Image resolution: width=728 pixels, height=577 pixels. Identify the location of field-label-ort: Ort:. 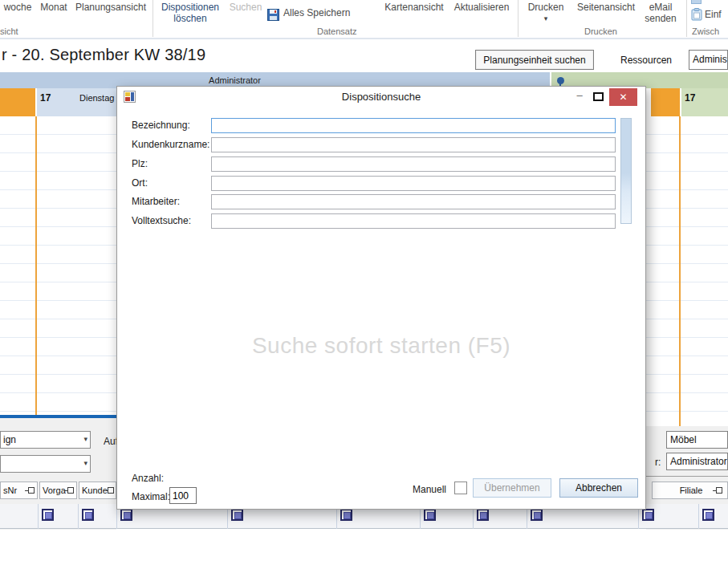
(140, 183).